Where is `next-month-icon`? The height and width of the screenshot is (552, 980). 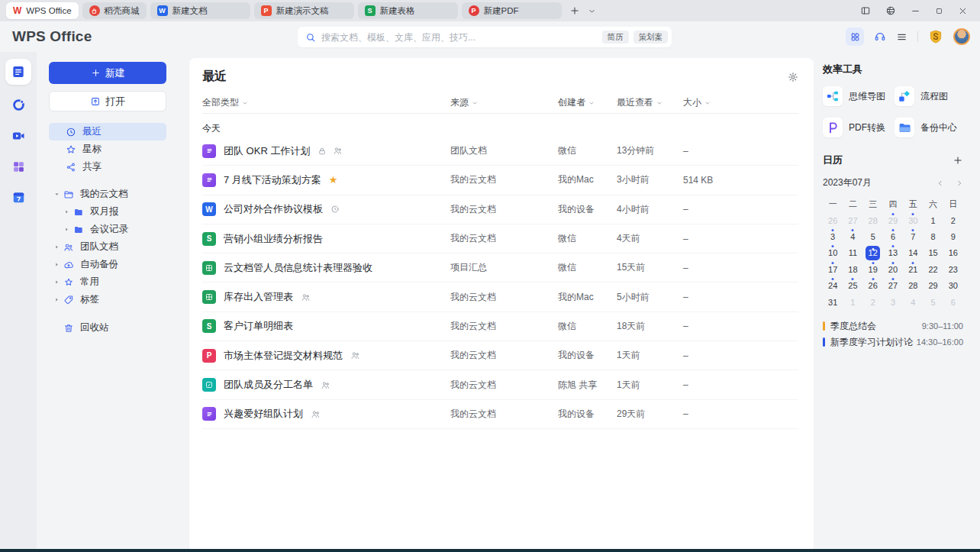 next-month-icon is located at coordinates (959, 183).